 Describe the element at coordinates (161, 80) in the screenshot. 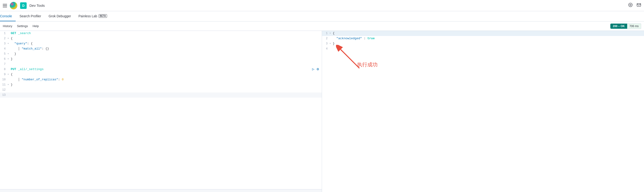

I see `editor-line-10: 10 │ "number_of_replicas": 0` at that location.